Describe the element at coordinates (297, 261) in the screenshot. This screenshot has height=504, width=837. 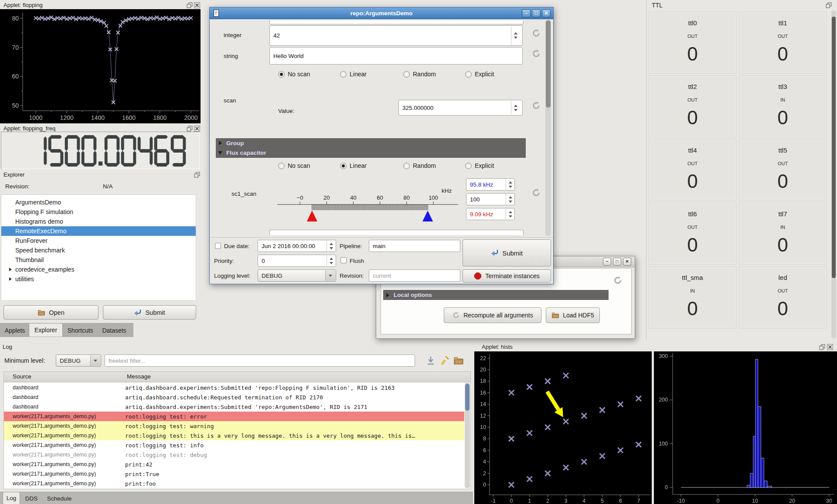
I see `priority-field` at that location.